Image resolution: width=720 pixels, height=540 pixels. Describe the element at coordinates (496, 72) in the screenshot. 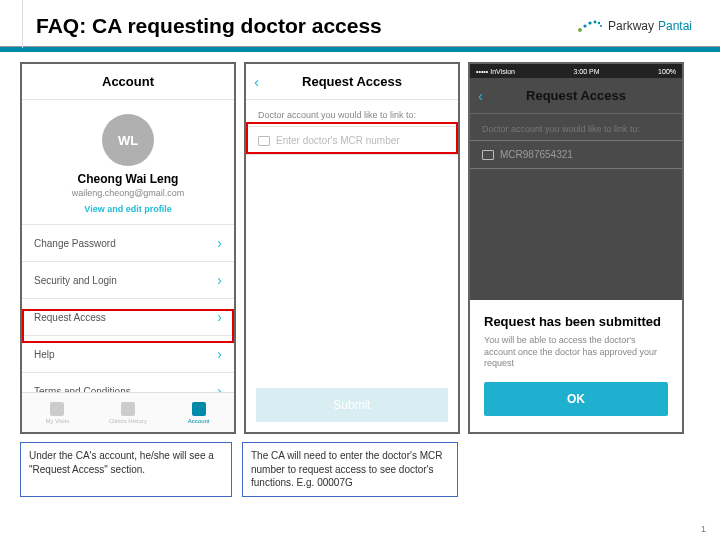

I see `status-carrier: ••••• InVision` at that location.